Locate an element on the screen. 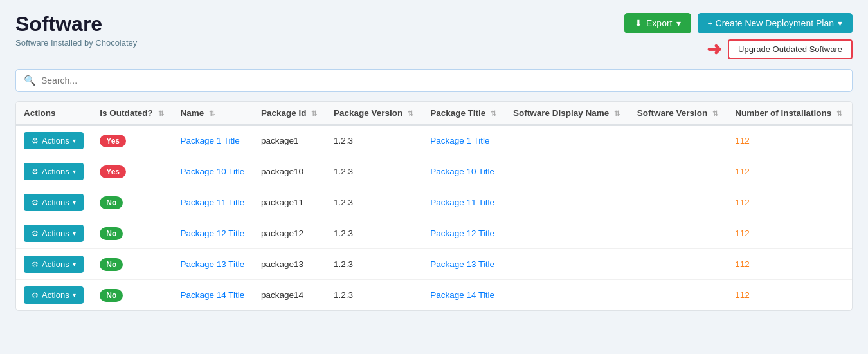 Image resolution: width=868 pixels, height=354 pixels. sort-icon-installations: ⇅ is located at coordinates (840, 113).